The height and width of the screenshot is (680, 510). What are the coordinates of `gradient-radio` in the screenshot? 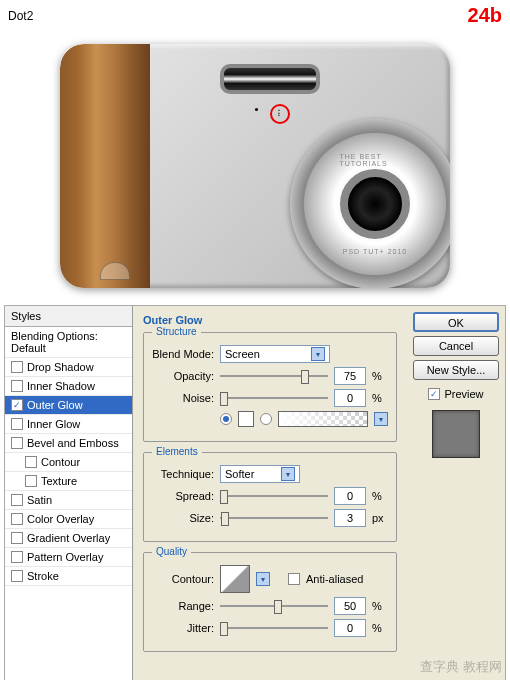 It's located at (266, 419).